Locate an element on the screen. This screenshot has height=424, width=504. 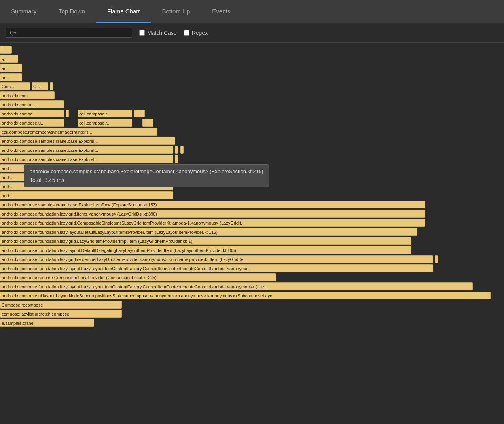
flame-row: androidx.compose.foundation.lazy.grid.re… is located at coordinates (252, 259).